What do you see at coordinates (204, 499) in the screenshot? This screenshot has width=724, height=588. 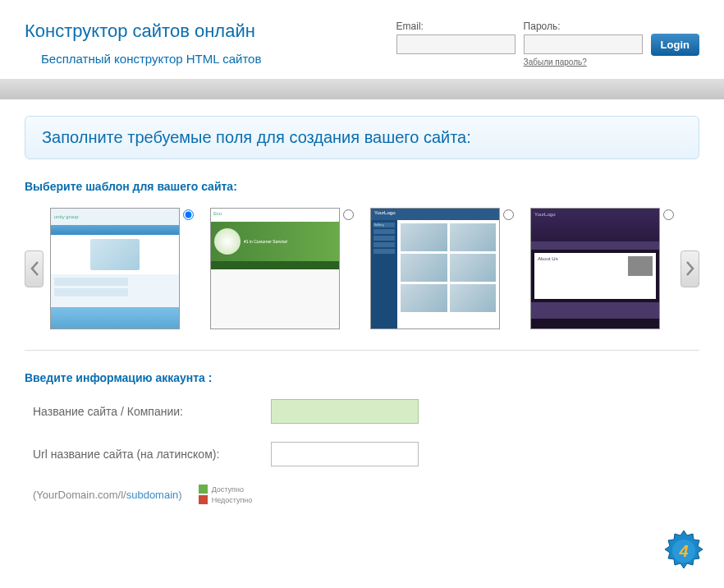 I see `square-red-icon` at bounding box center [204, 499].